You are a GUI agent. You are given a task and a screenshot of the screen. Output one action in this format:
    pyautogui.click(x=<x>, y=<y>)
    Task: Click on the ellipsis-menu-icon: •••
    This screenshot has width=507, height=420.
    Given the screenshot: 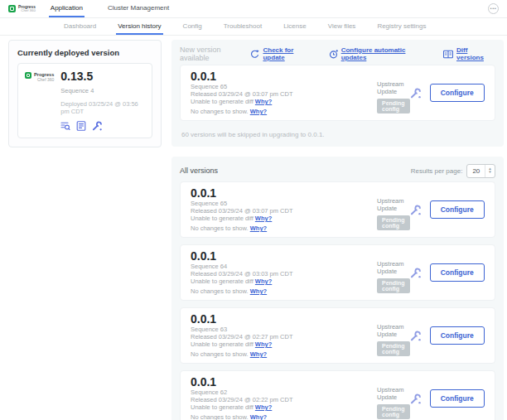 What is the action you would take?
    pyautogui.click(x=494, y=8)
    